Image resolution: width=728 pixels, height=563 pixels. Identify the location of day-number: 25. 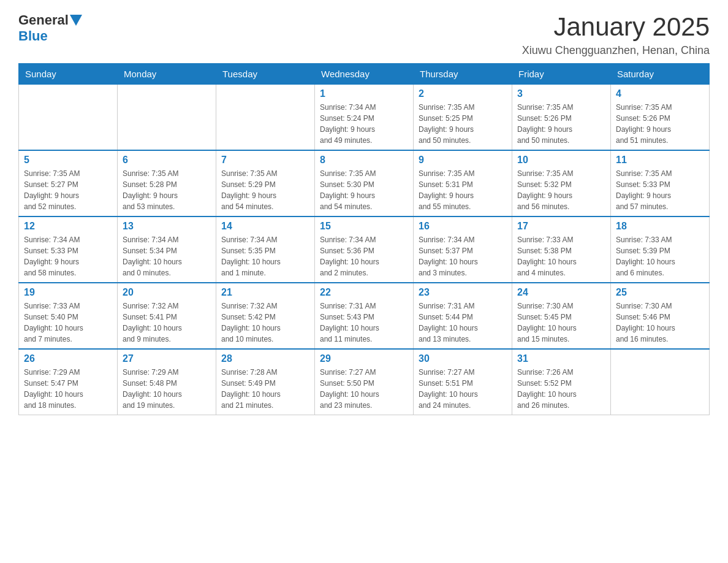
(660, 293).